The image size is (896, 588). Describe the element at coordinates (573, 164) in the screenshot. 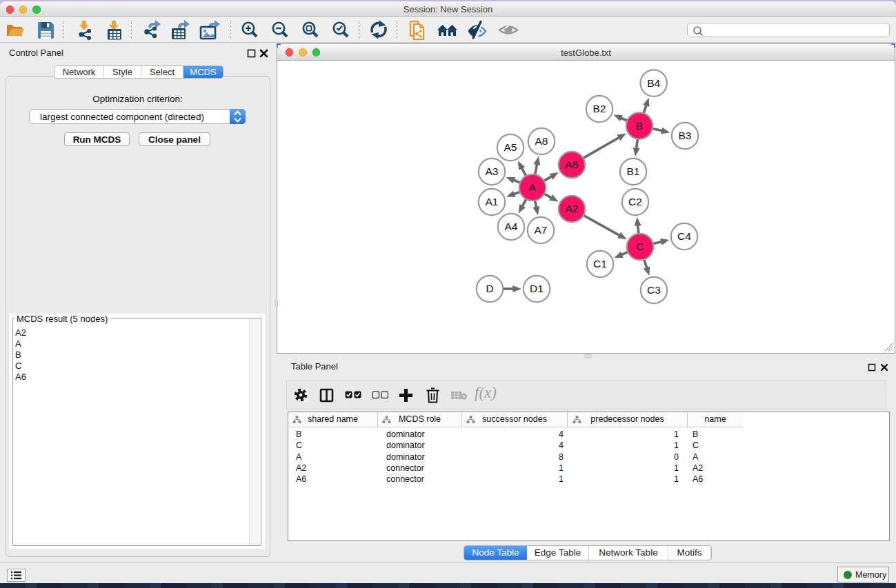

I see `svg-text: A6` at that location.